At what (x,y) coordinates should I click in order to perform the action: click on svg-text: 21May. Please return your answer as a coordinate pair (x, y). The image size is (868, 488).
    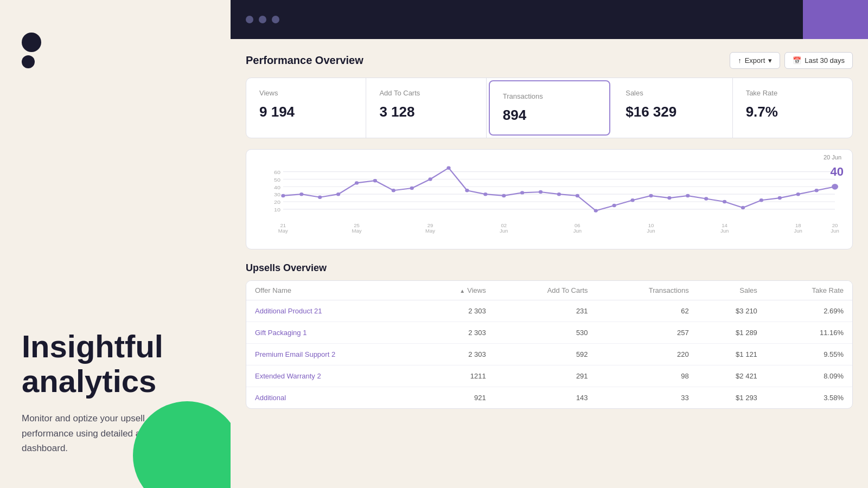
    Looking at the image, I should click on (283, 229).